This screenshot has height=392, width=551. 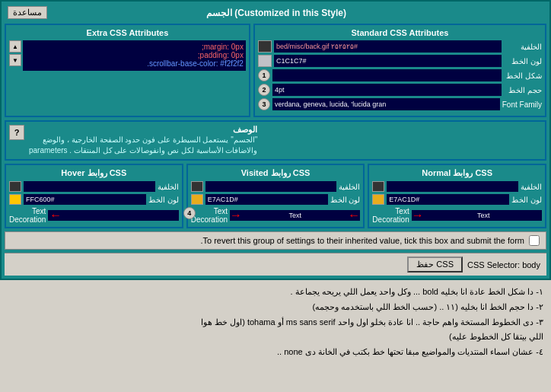 What do you see at coordinates (264, 104) in the screenshot?
I see `badge-3: 3` at bounding box center [264, 104].